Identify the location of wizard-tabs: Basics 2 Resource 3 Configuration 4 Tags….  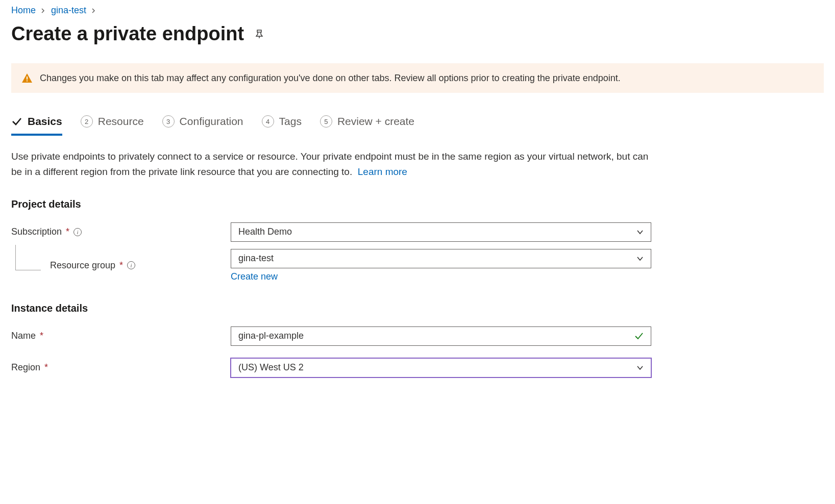
(418, 125).